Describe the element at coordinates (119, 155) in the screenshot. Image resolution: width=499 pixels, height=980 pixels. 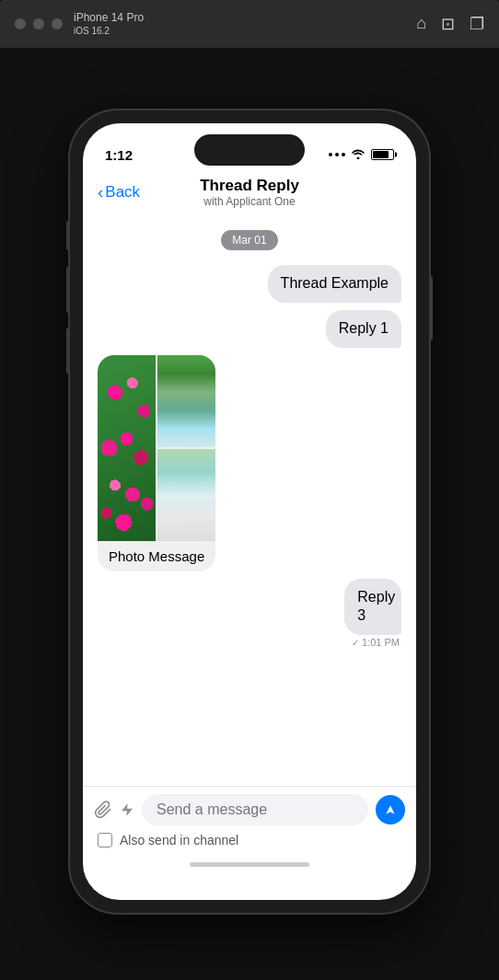
I see `status-time: 1:12` at that location.